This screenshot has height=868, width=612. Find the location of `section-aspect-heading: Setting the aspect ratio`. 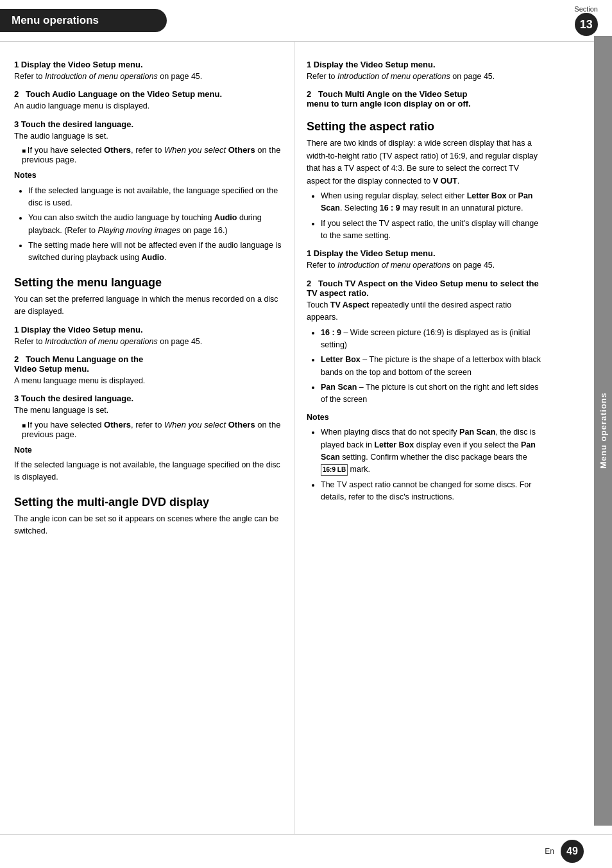

section-aspect-heading: Setting the aspect ratio is located at coordinates (425, 127).